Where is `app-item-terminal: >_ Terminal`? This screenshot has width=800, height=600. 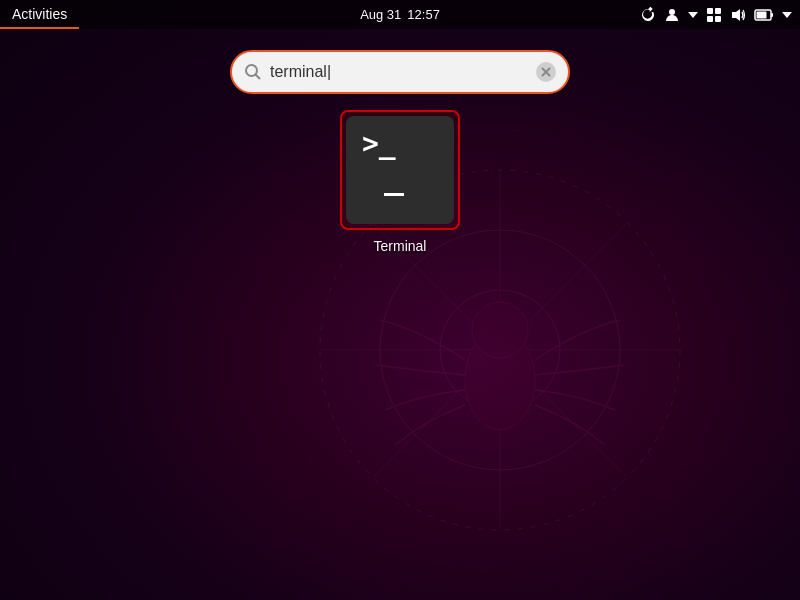 app-item-terminal: >_ Terminal is located at coordinates (400, 182).